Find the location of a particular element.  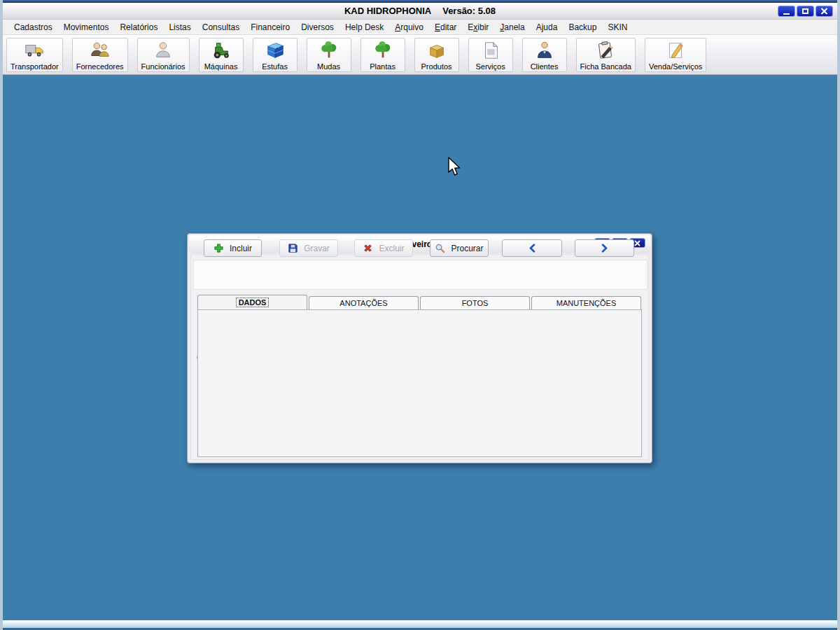

main-toolbar: Transportador Fornecedores Funcionários … is located at coordinates (420, 55).